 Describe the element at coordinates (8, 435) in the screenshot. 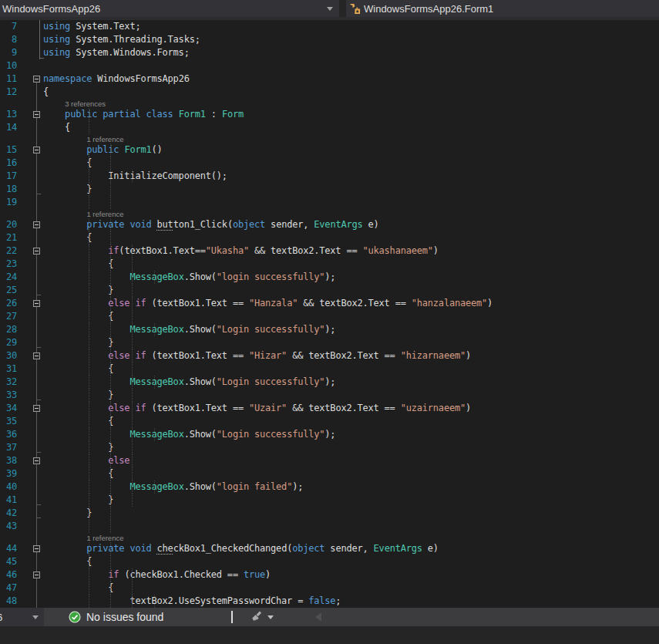

I see `line-number: 36` at that location.